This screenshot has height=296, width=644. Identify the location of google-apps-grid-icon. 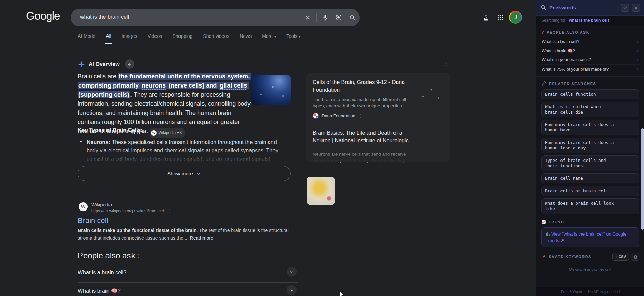
(501, 18).